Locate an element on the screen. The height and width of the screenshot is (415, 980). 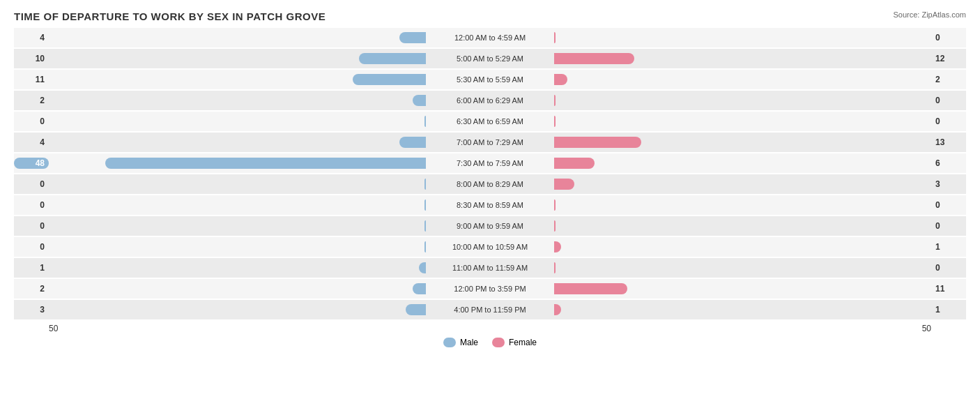
bars-center: 6:00 AM to 6:29 AM is located at coordinates (490, 100).